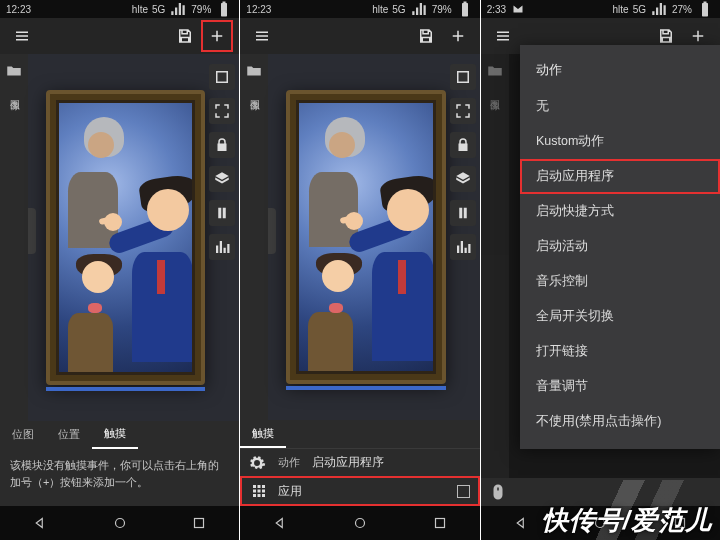 The width and height of the screenshot is (720, 540). I want to click on back-triangle-icon, so click(280, 523).